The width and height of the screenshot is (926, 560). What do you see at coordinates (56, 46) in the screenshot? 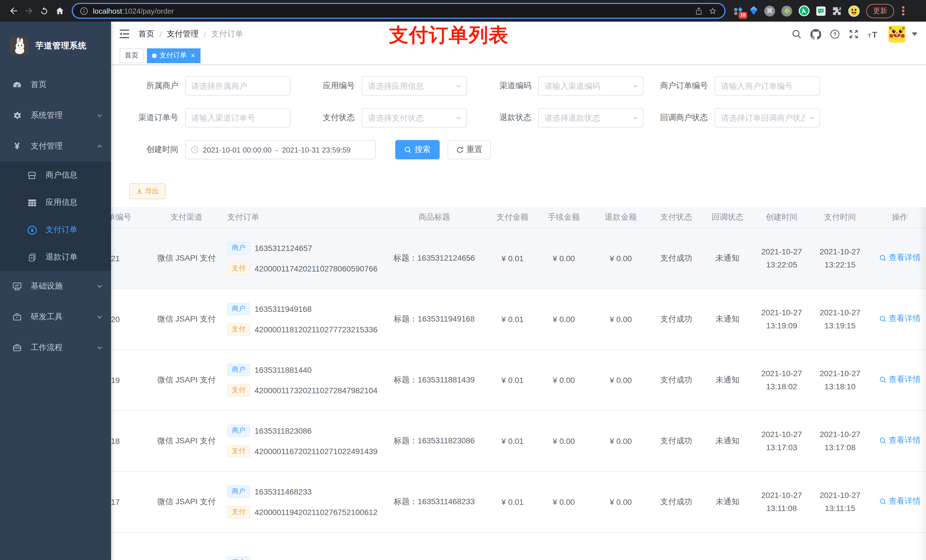
I see `app-logo: 芋道管理系统` at bounding box center [56, 46].